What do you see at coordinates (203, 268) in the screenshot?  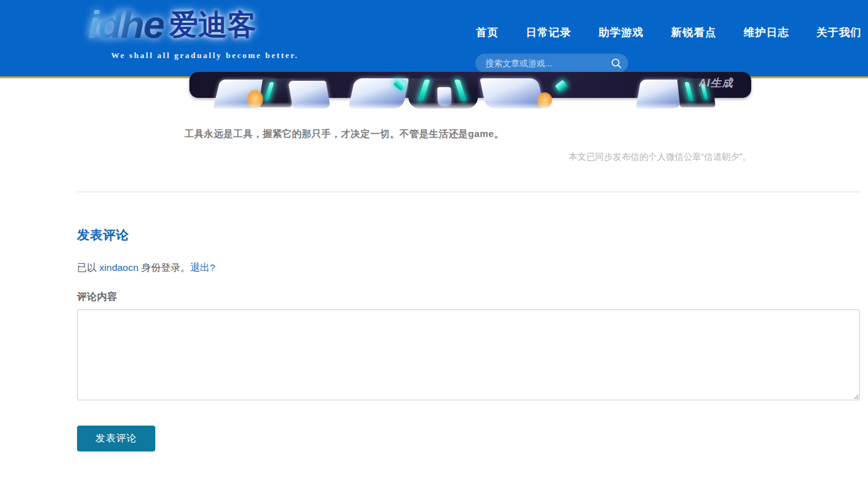 I see `logout-link: 退出?` at bounding box center [203, 268].